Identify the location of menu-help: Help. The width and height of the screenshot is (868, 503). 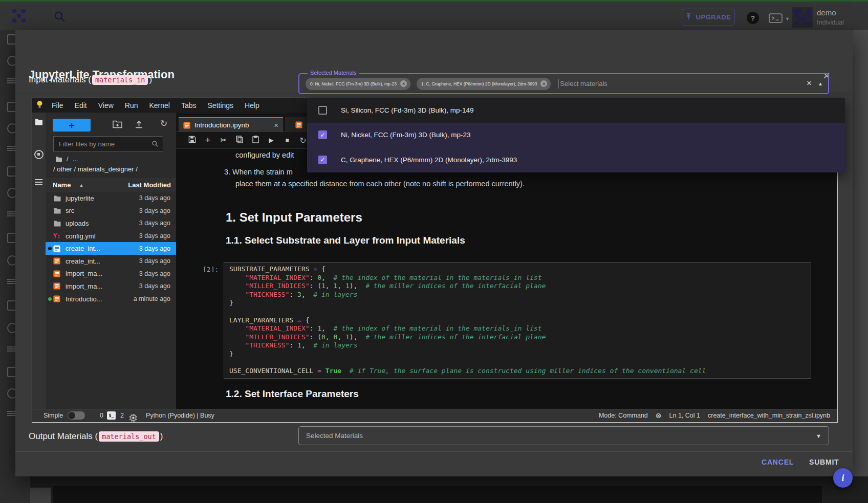
(252, 105).